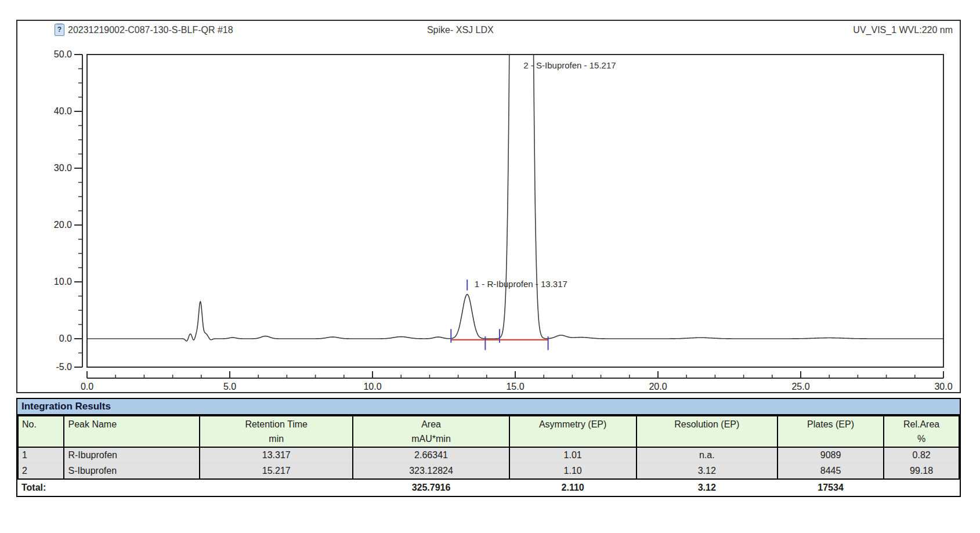 This screenshot has height=533, width=980. I want to click on channel-label: UV_VIS_1 WVL:220 nm, so click(903, 30).